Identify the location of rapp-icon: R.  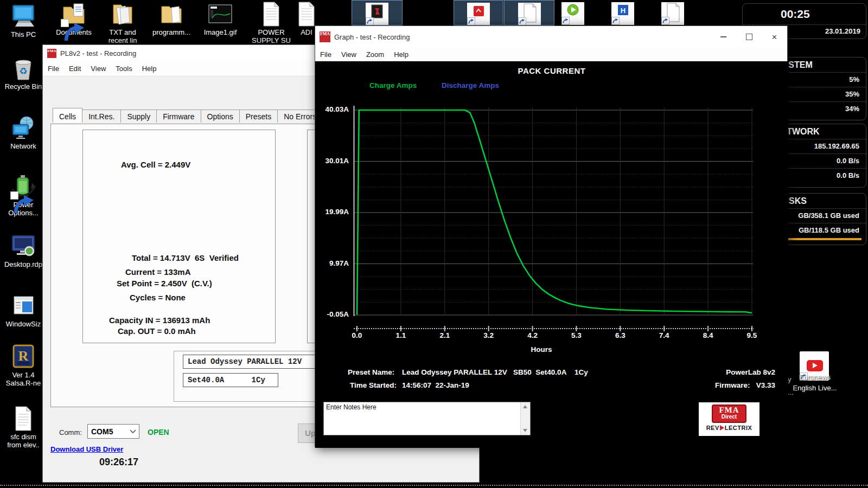
(23, 357).